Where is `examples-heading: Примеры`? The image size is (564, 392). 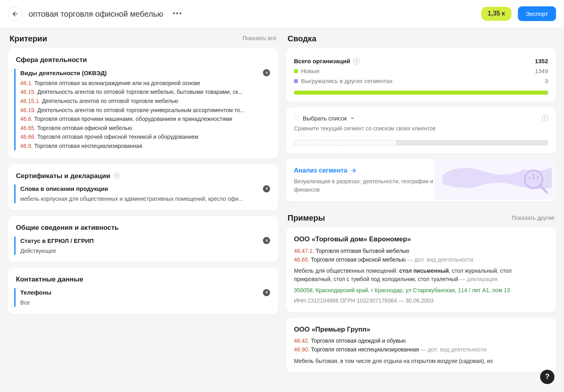
examples-heading: Примеры is located at coordinates (306, 218).